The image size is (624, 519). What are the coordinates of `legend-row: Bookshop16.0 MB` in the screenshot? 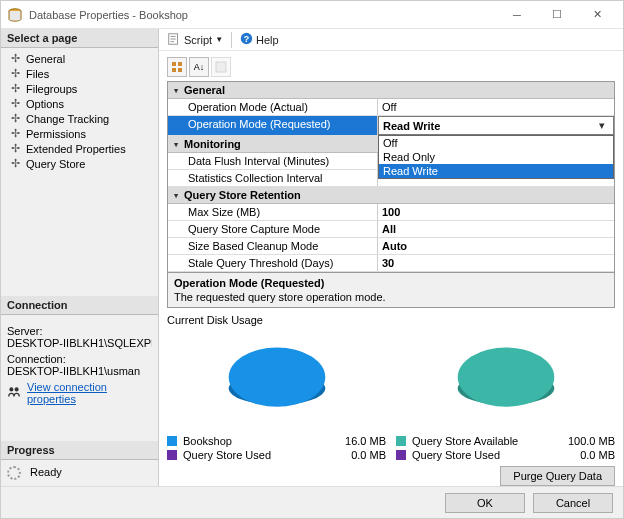 It's located at (276, 441).